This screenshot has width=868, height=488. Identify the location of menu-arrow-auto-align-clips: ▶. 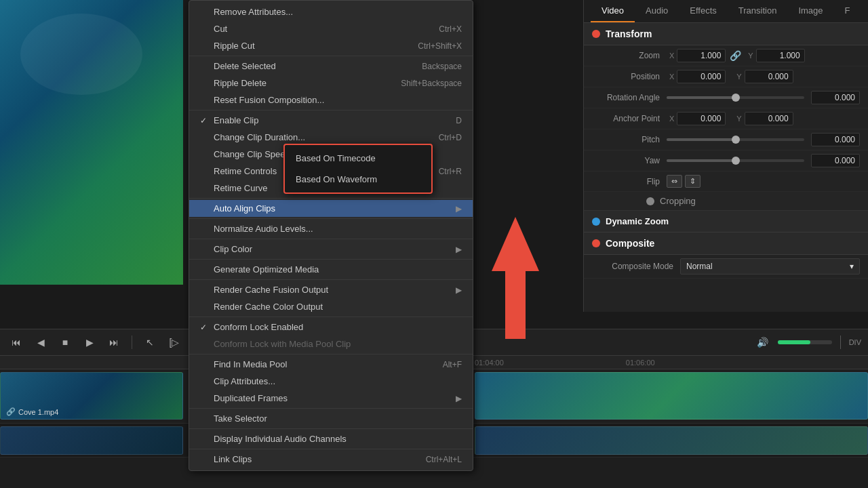
(458, 209).